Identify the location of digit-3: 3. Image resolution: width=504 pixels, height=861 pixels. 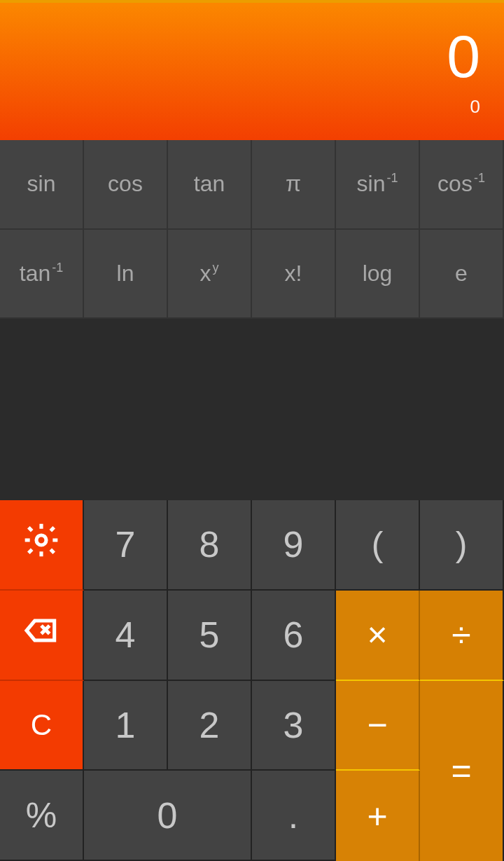
(294, 726).